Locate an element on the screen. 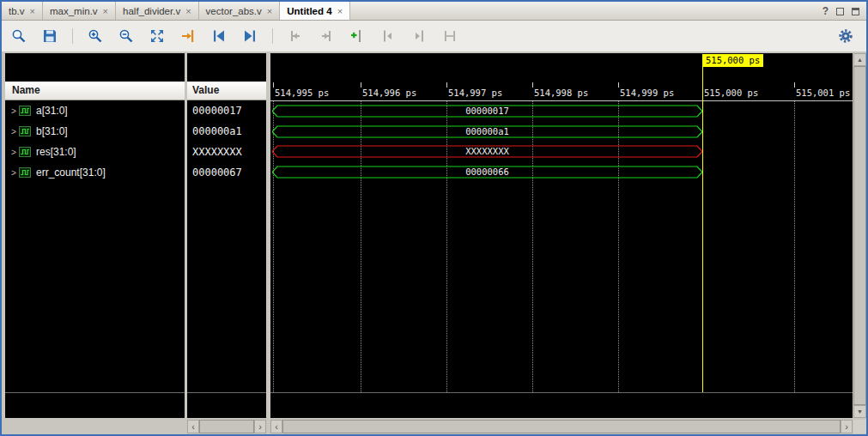  vertical-scrollbar: ▲ ▼ is located at coordinates (860, 235).